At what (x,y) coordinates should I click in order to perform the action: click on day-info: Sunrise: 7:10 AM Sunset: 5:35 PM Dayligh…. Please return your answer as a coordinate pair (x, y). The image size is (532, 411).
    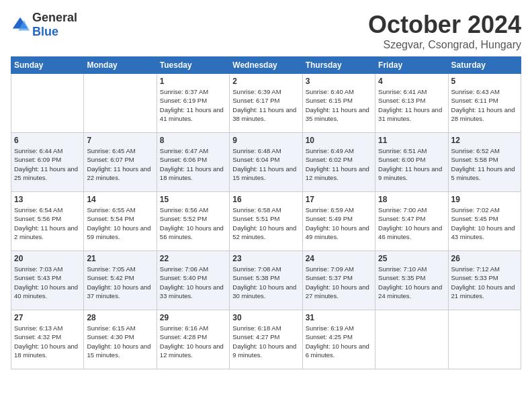
    Looking at the image, I should click on (411, 282).